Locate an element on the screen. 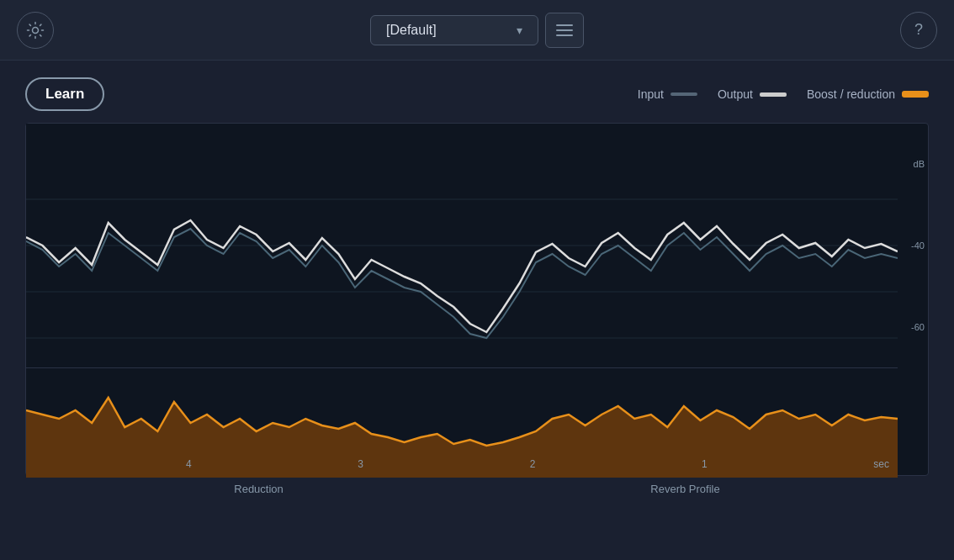  time-label-3: 3 is located at coordinates (360, 464).